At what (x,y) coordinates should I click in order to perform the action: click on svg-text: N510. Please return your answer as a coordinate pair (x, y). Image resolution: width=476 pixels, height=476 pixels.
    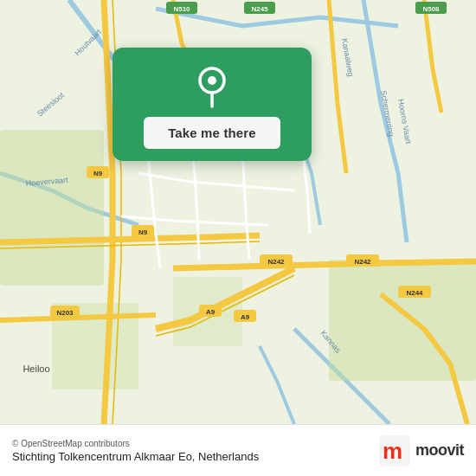
    Looking at the image, I should click on (182, 9).